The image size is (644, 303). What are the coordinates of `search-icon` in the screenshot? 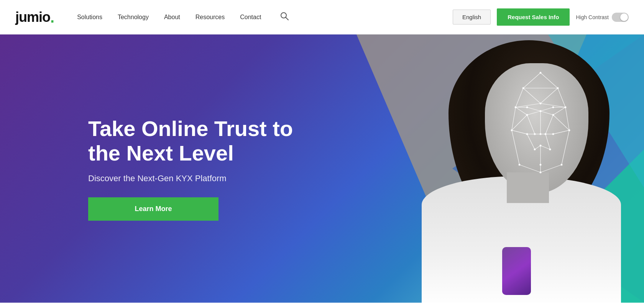 It's located at (284, 17).